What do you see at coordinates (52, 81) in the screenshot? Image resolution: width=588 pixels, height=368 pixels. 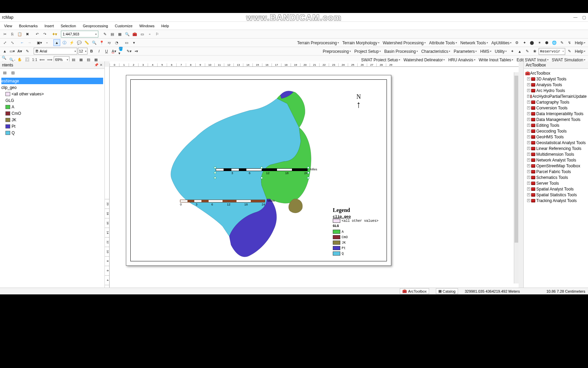 I see `toc-dataframe: est\image` at bounding box center [52, 81].